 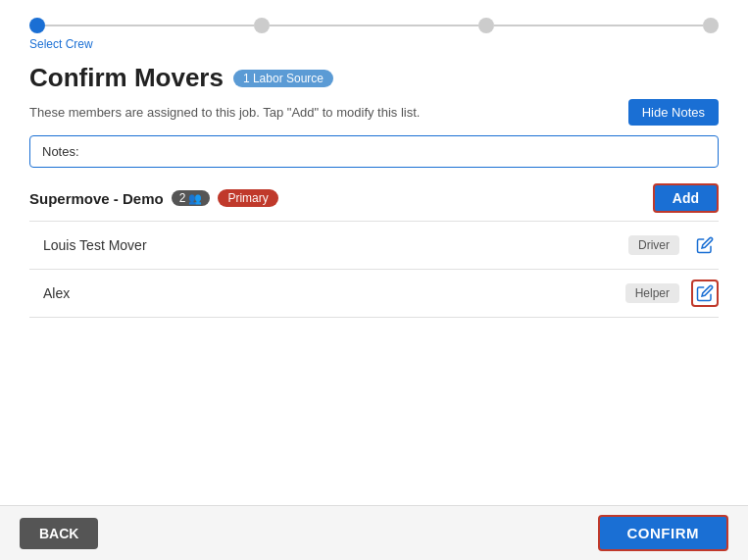 I want to click on table-row: Louis Test Mover Driver, so click(x=374, y=245).